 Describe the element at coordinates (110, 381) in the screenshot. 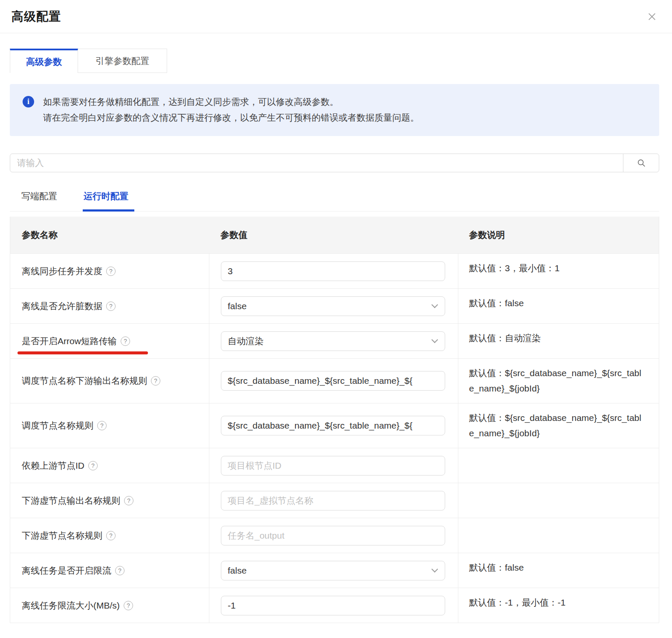

I see `param-name-cell: 调度节点名称下游输出名称规则 ?` at that location.